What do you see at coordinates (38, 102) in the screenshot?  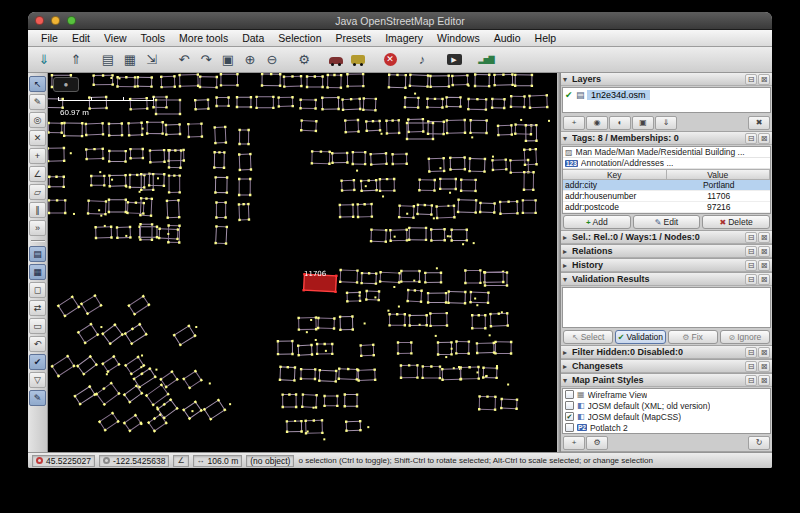 I see `draw-node-tool: ✎` at bounding box center [38, 102].